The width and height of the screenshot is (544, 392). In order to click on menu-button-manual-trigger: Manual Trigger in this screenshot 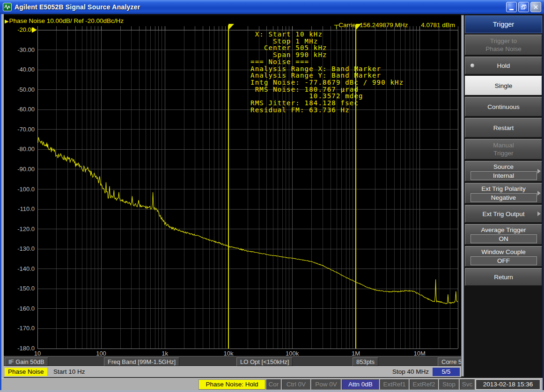, I will do `click(504, 149)`.